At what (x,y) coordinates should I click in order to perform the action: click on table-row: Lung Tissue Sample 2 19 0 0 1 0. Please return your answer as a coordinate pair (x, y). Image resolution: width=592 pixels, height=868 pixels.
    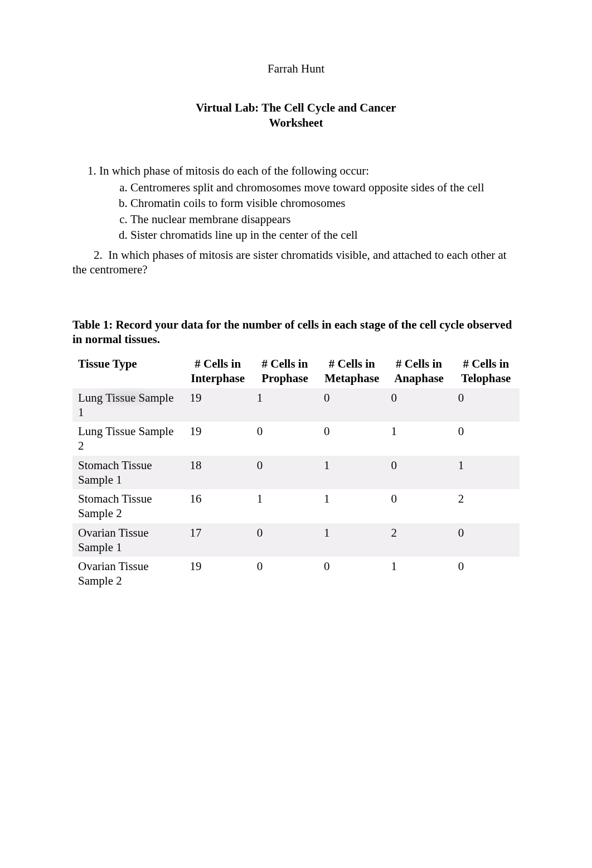
    Looking at the image, I should click on (296, 438).